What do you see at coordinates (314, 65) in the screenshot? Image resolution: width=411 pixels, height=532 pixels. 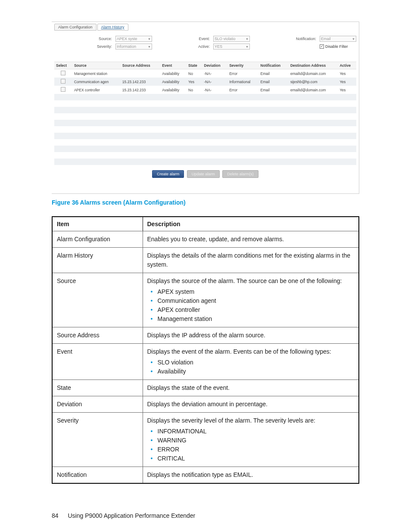 I see `col-destination: Destination Address` at bounding box center [314, 65].